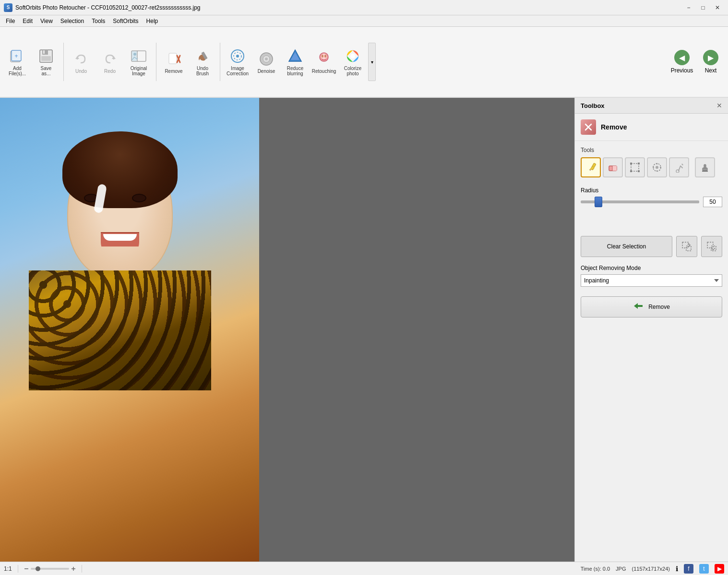  What do you see at coordinates (81, 71) in the screenshot?
I see `undo-label: Undo` at bounding box center [81, 71].